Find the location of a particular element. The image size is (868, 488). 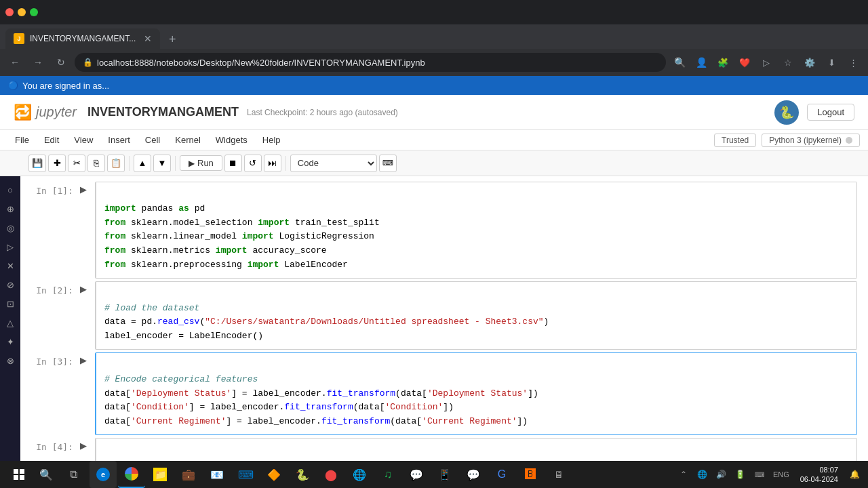

taskbar-lang: ENG is located at coordinates (781, 474).